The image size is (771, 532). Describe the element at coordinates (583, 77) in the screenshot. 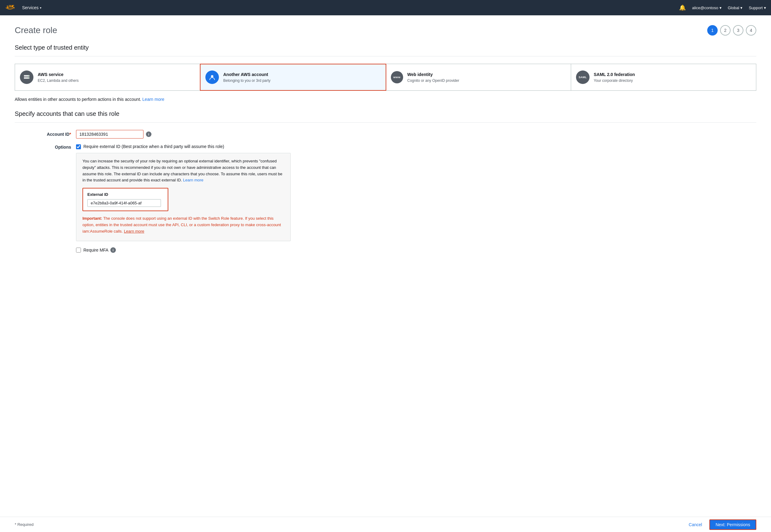

I see `saml-icon: SAML` at that location.